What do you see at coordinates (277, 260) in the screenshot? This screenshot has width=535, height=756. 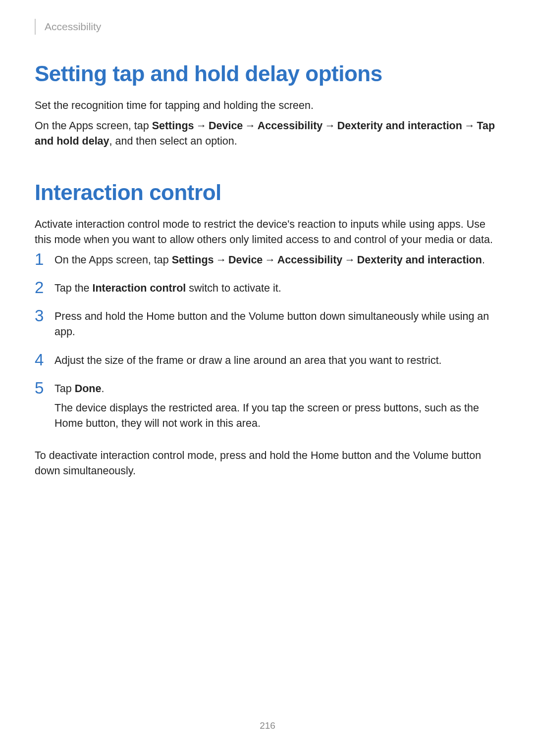 I see `step-body: On the Apps screen, tap Settings→Device→…` at bounding box center [277, 260].